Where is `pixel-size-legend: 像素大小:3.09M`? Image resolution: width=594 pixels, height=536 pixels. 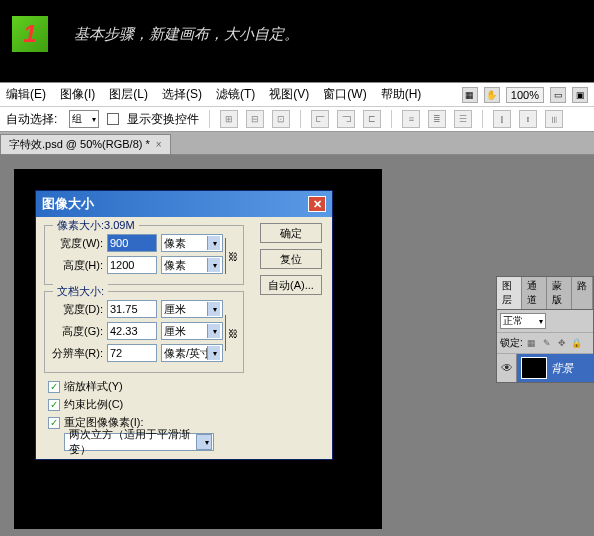
pixel-size-legend: 像素大小:3.09M is located at coordinates (96, 226).